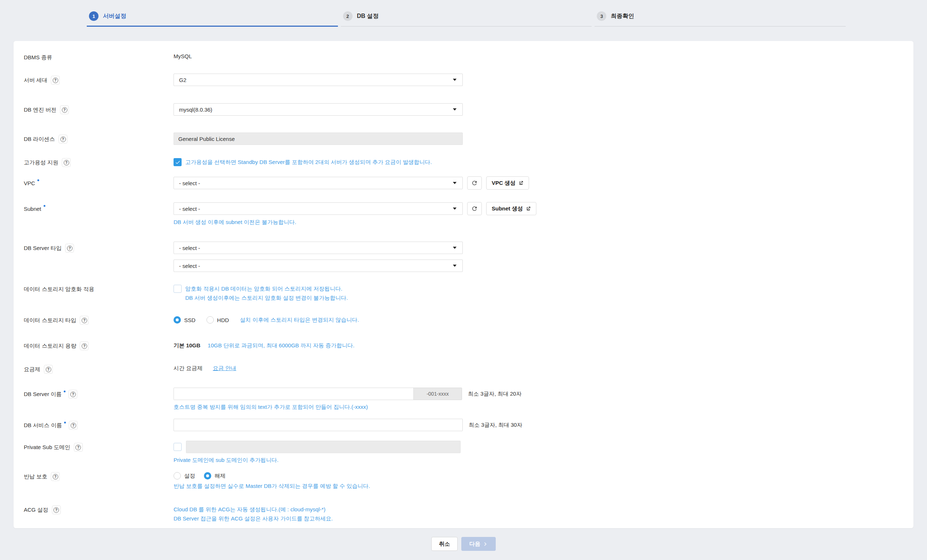 Image resolution: width=927 pixels, height=560 pixels. I want to click on private-sub-domain-checkbox, so click(178, 447).